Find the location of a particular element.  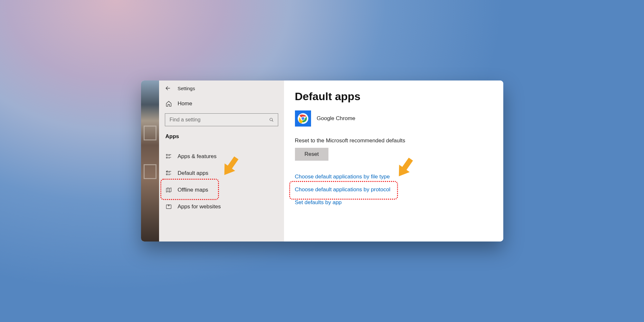

nav-default-apps: Default apps is located at coordinates (222, 173).